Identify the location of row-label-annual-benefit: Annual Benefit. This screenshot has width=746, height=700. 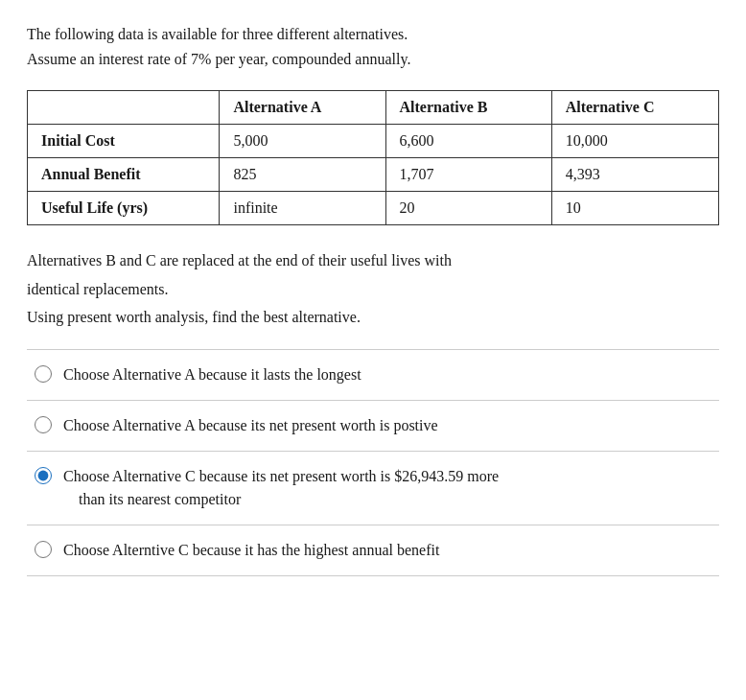
(124, 175).